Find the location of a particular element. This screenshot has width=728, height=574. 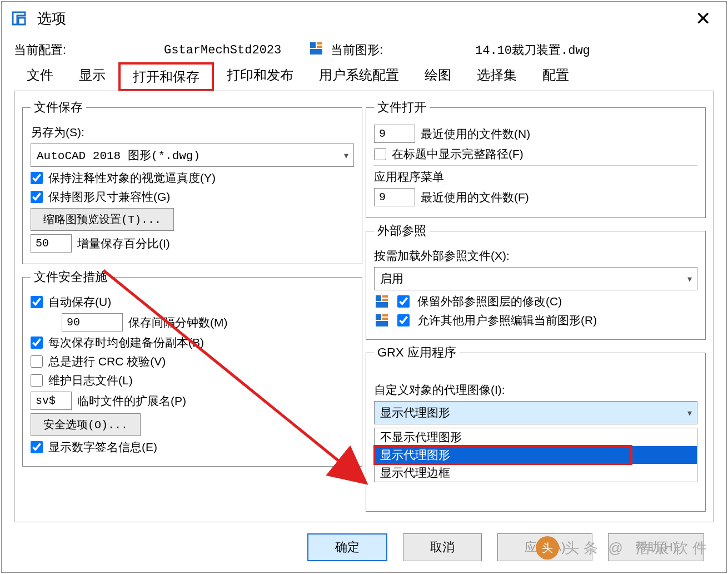

group-file-open: 文件打开 最近使用的文件数(N) 在标题中显示完整路径(F) 应用程序菜单 最近… is located at coordinates (536, 159).